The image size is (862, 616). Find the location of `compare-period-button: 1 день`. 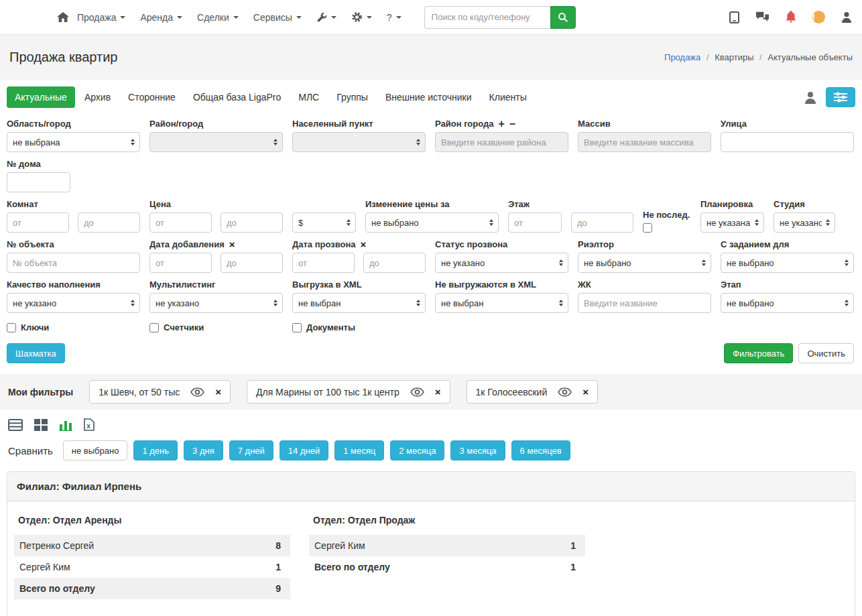

compare-period-button: 1 день is located at coordinates (156, 450).